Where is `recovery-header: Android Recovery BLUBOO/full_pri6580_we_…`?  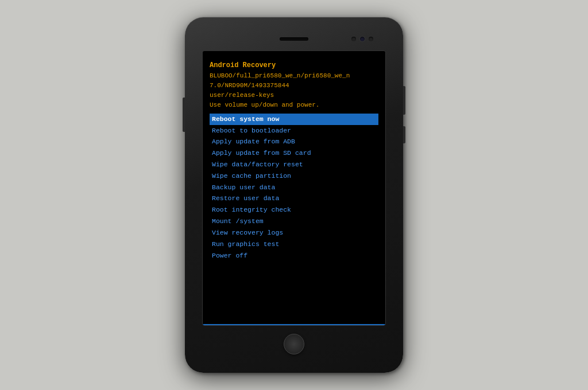 recovery-header: Android Recovery BLUBOO/full_pri6580_we_… is located at coordinates (294, 85).